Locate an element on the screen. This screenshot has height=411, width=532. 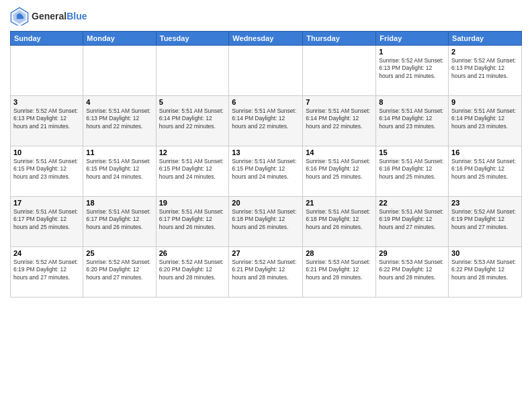
calendar-cell: 4Sunrise: 5:51 AM Sunset: 6:13 PM Daylig… is located at coordinates (120, 121).